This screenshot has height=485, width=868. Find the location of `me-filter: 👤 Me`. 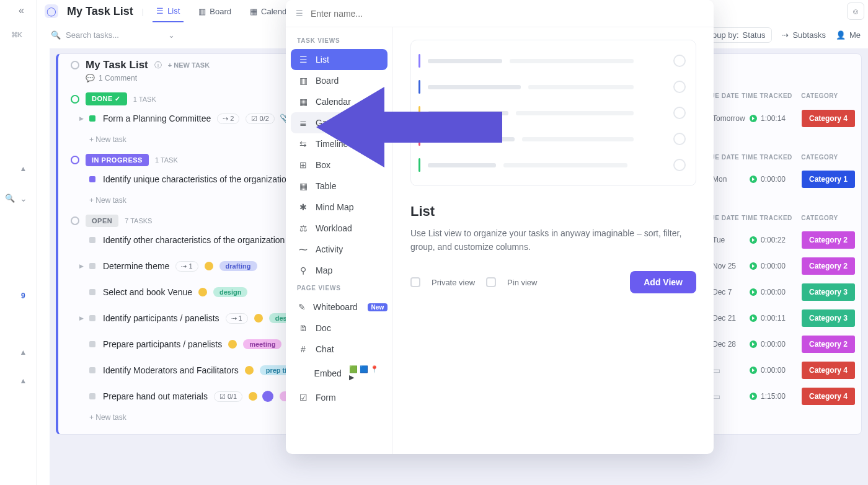

me-filter: 👤 Me is located at coordinates (848, 35).